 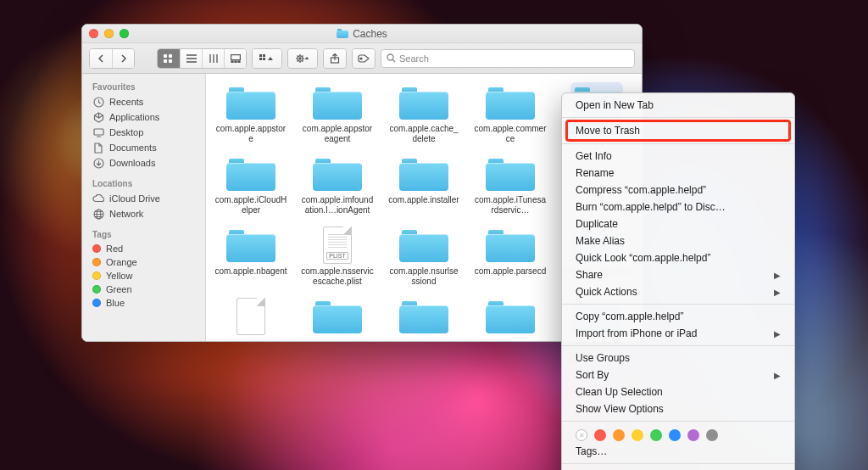 I want to click on sidebar-item-applications: Applications, so click(x=144, y=117).